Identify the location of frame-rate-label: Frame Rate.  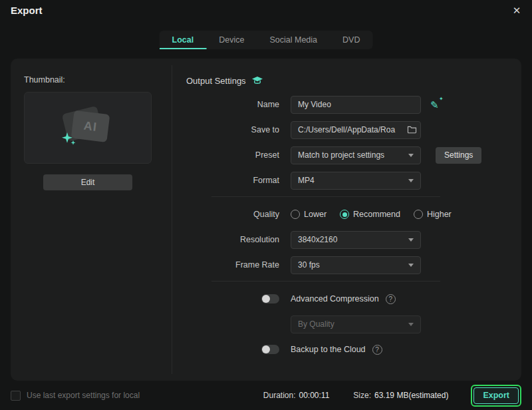
(233, 265).